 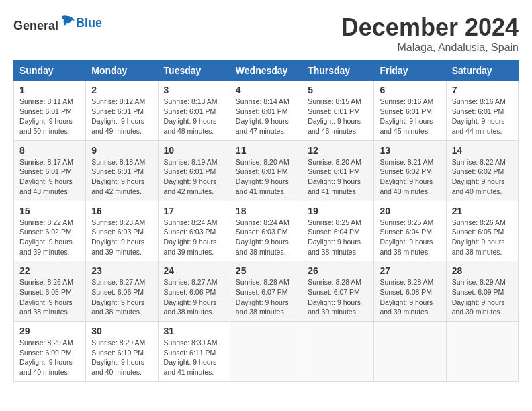 What do you see at coordinates (338, 271) in the screenshot?
I see `day-number: 26` at bounding box center [338, 271].